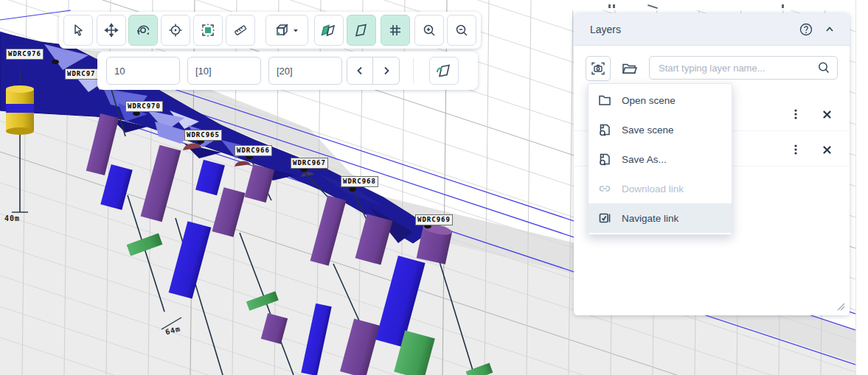 The height and width of the screenshot is (375, 868). I want to click on zoom-in-icon, so click(429, 30).